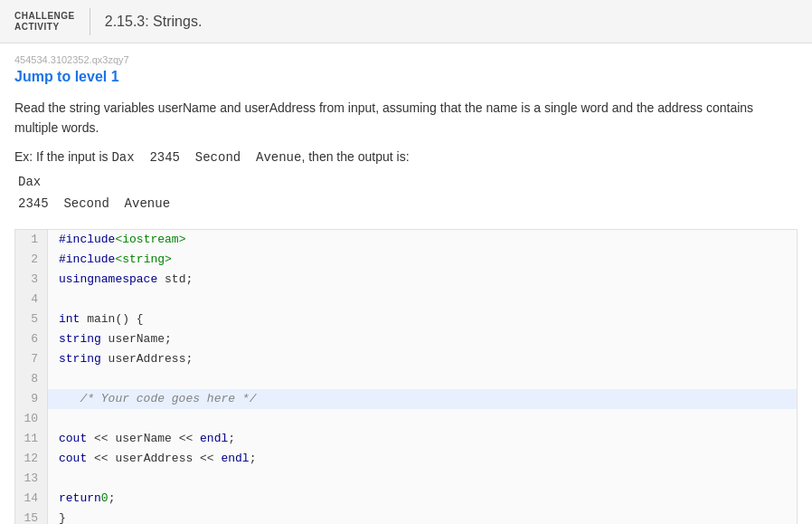 This screenshot has height=524, width=812. What do you see at coordinates (32, 516) in the screenshot?
I see `line-number: 15` at bounding box center [32, 516].